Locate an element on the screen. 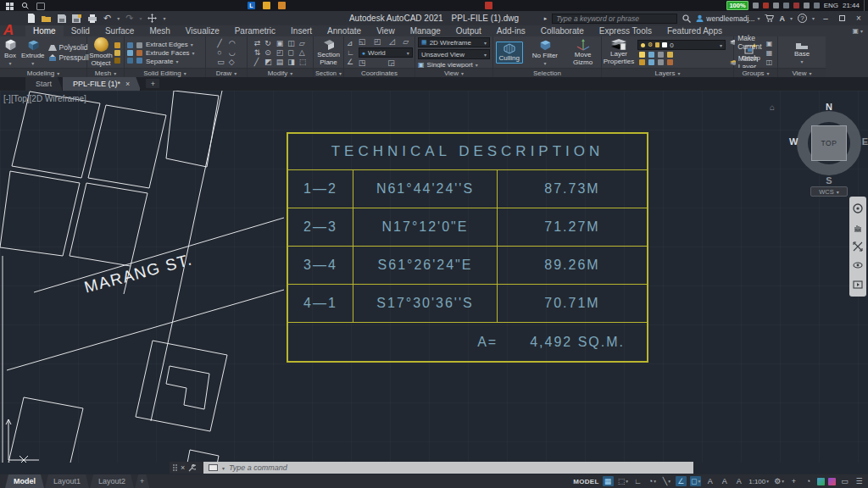  layer-isolate-icon is located at coordinates (651, 54).